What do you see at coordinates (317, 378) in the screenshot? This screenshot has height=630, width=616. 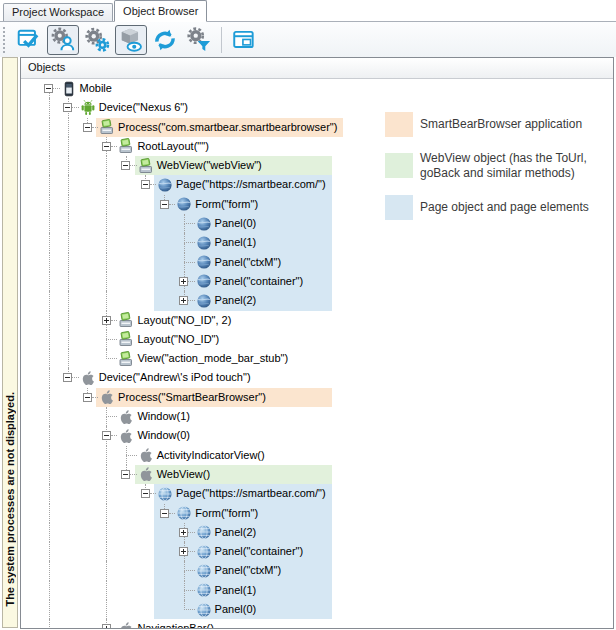 I see `tree-node: Device("Andrew\'s iPod touch")` at bounding box center [317, 378].